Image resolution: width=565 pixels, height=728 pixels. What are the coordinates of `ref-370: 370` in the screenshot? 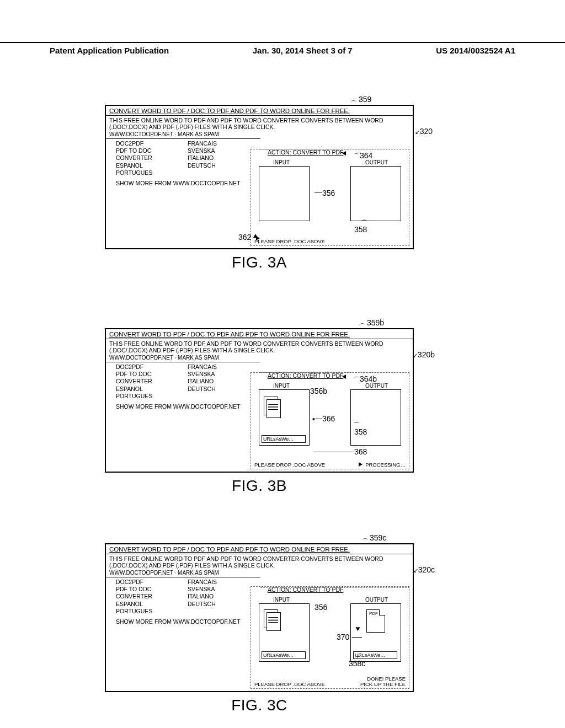 It's located at (343, 637).